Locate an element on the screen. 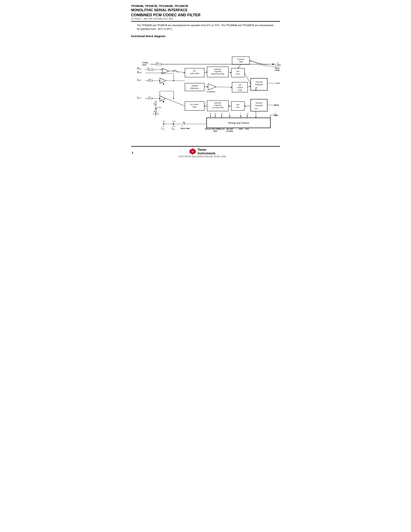 This screenshot has width=411, height=532. pin11-label: 11 is located at coordinates (211, 114).